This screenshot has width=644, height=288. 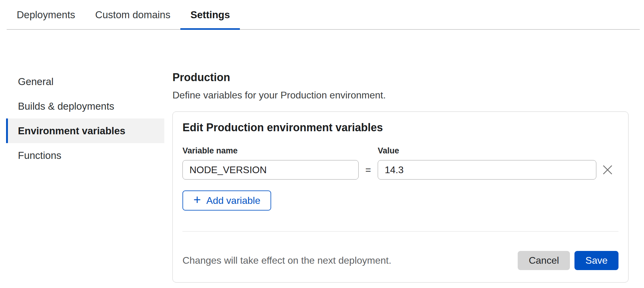 What do you see at coordinates (233, 201) in the screenshot?
I see `add-variable-label: Add variable` at bounding box center [233, 201].